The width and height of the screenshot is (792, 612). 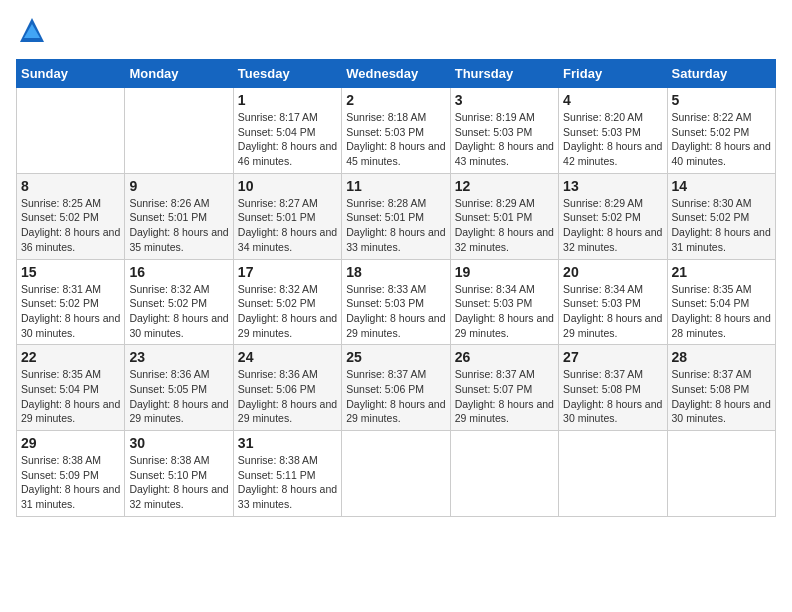 What do you see at coordinates (288, 100) in the screenshot?
I see `day-number: 1` at bounding box center [288, 100].